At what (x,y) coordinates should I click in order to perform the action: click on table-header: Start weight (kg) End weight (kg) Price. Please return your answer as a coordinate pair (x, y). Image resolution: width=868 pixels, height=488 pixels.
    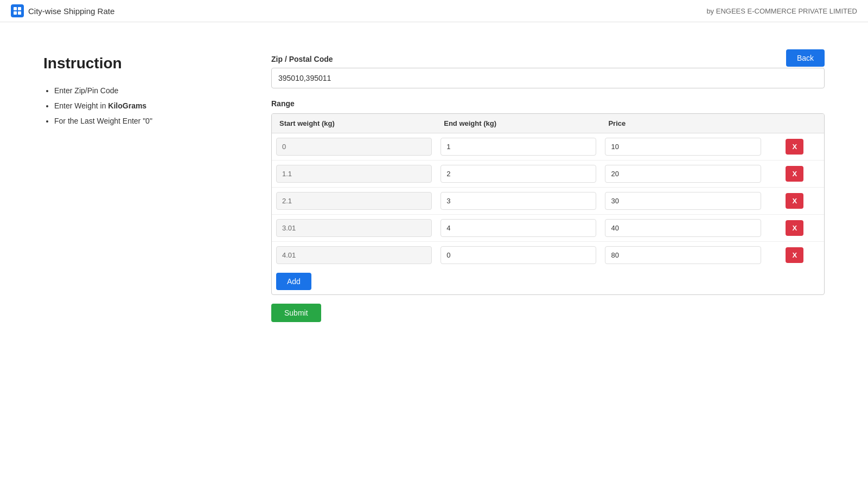
    Looking at the image, I should click on (548, 124).